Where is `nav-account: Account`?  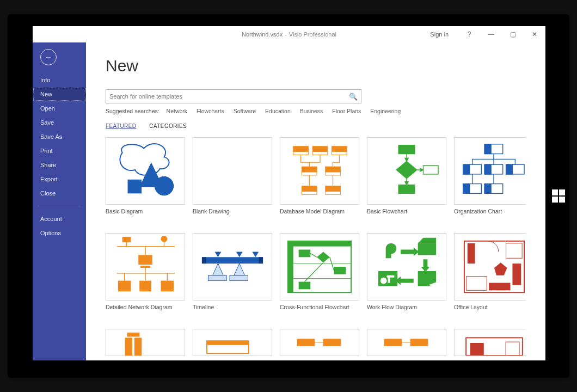 nav-account: Account is located at coordinates (59, 219).